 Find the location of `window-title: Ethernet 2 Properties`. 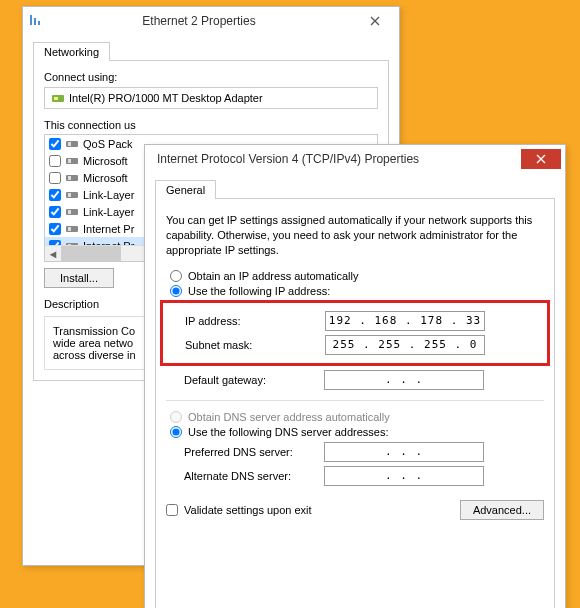

window-title: Ethernet 2 Properties is located at coordinates (199, 21).